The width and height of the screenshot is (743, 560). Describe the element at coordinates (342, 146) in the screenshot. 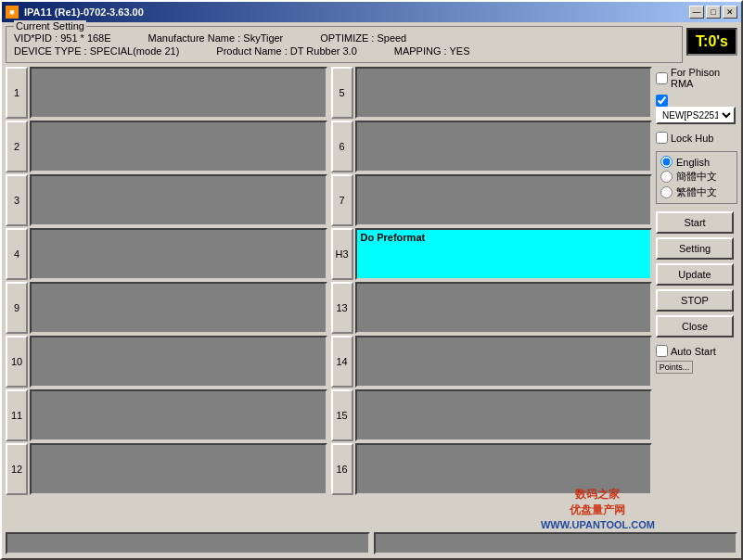

I see `port-btn-6: 6` at that location.